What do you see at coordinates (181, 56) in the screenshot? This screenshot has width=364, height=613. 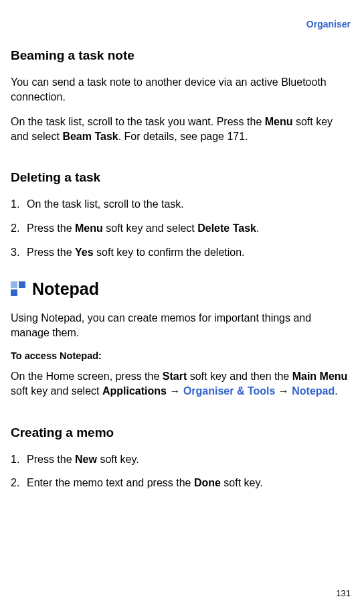 I see `heading-beaming-task-note: Beaming a task note` at bounding box center [181, 56].